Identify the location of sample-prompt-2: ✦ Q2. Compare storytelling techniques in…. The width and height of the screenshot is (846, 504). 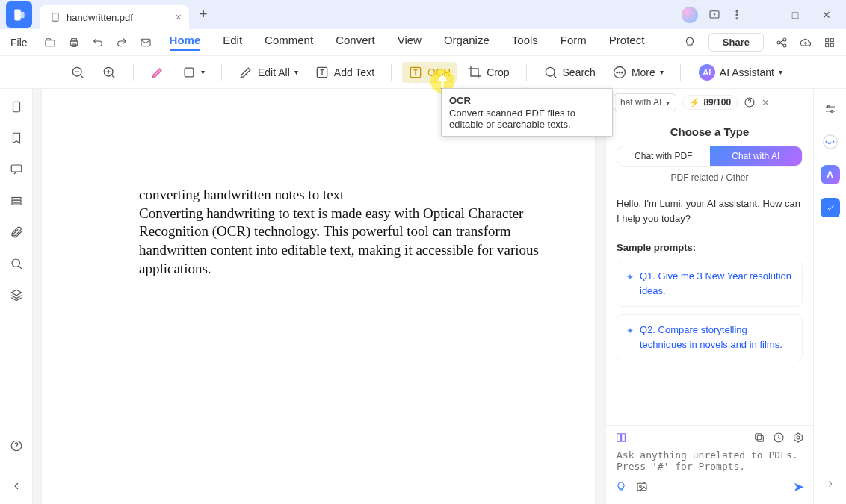
(710, 337).